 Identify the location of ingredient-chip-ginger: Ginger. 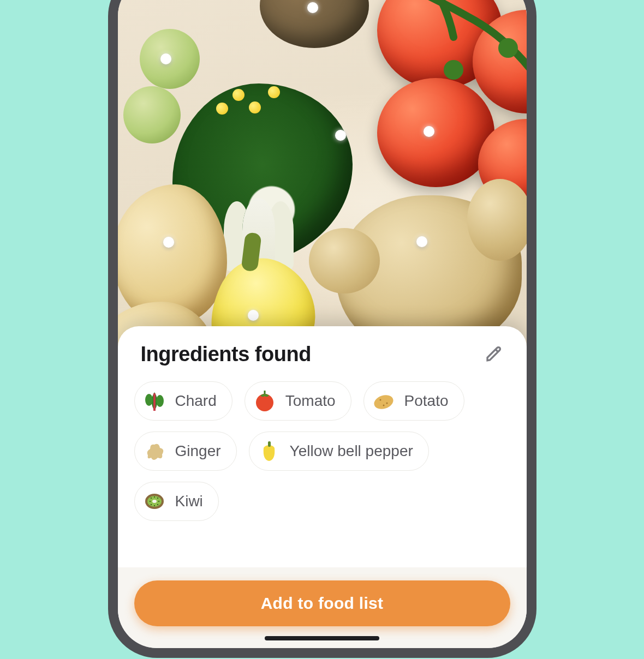
(186, 451).